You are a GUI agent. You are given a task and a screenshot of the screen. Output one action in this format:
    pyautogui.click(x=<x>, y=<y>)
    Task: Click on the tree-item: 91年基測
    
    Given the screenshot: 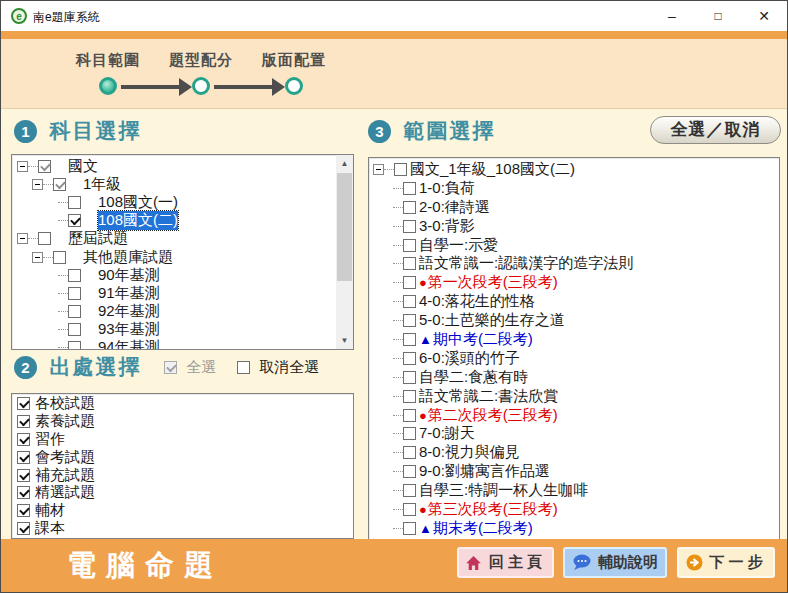 What is the action you would take?
    pyautogui.click(x=175, y=293)
    